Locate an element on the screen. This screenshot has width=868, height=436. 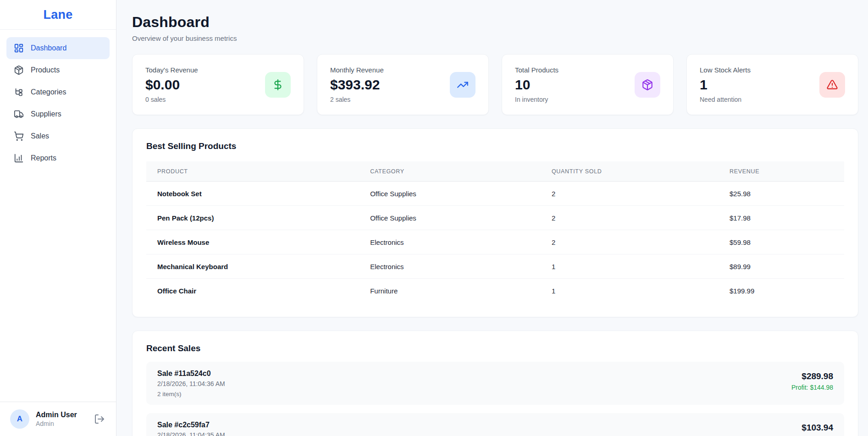
dollar-icon is located at coordinates (278, 85).